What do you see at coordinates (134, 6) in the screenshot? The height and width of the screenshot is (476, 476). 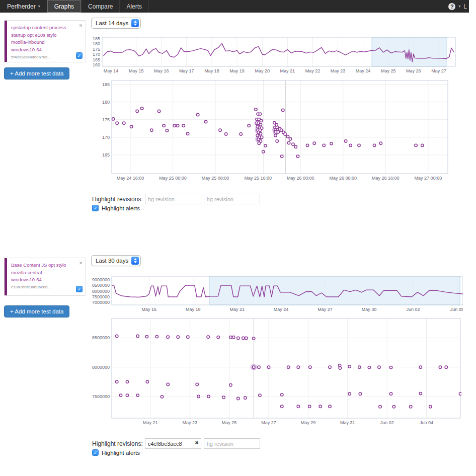 I see `nav-item-alerts: Alerts` at bounding box center [134, 6].